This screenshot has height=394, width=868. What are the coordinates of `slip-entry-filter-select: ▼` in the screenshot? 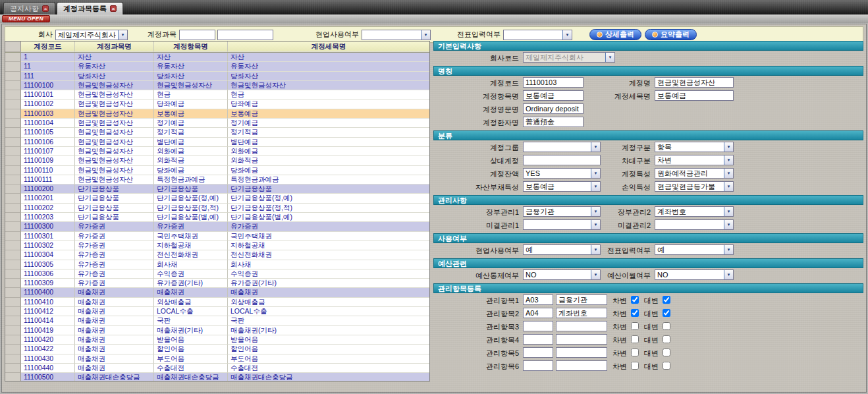 It's located at (537, 35).